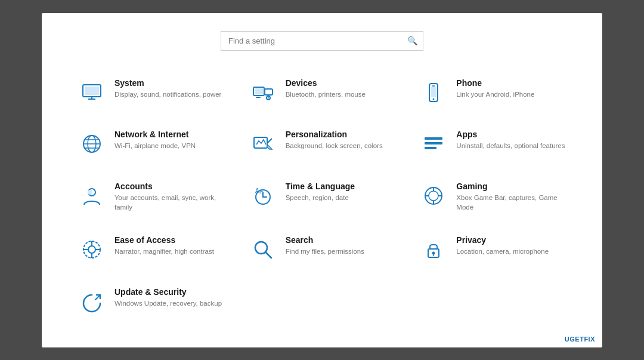  What do you see at coordinates (151, 94) in the screenshot?
I see `setting-item-system: System Display, sound, notifications, po…` at bounding box center [151, 94].